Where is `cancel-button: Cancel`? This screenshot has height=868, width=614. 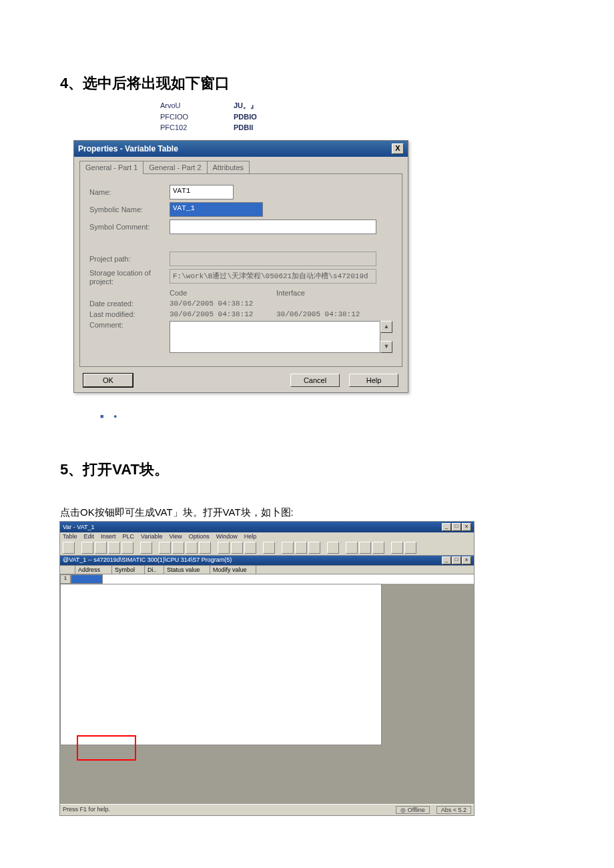
cancel-button: Cancel is located at coordinates (315, 380).